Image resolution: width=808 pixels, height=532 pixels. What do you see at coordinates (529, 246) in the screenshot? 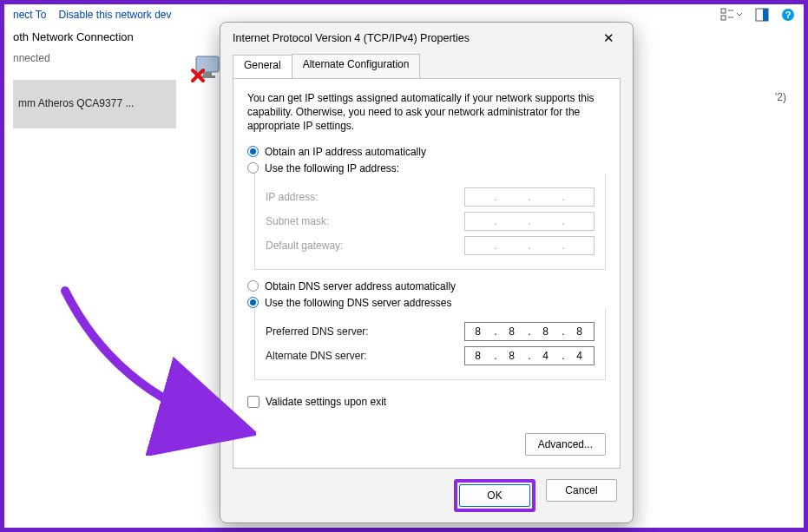
I see `default-gateway-input: ...` at bounding box center [529, 246].